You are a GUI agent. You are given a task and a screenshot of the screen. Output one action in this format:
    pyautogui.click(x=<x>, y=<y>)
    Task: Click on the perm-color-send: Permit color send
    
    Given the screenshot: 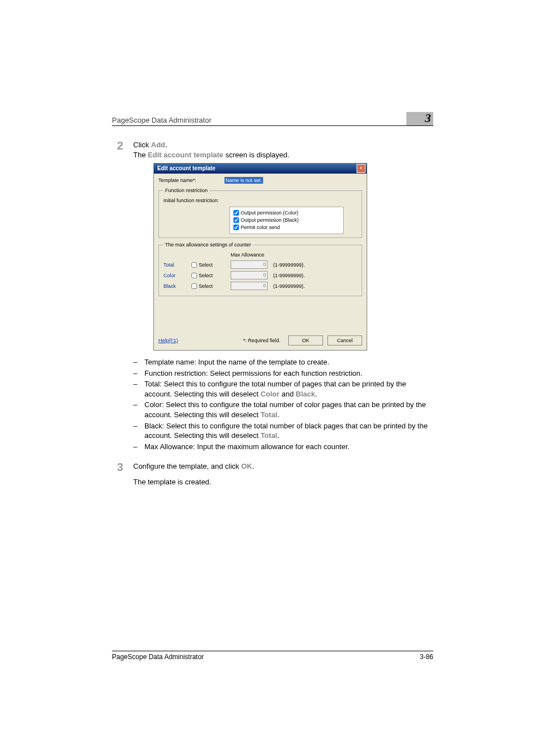 What is the action you would take?
    pyautogui.click(x=287, y=227)
    